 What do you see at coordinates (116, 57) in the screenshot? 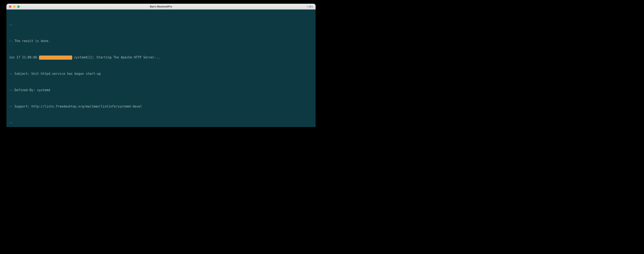
I see `log-text: systemd[1]: Starting The Apache HTTP Ser…` at bounding box center [116, 57].